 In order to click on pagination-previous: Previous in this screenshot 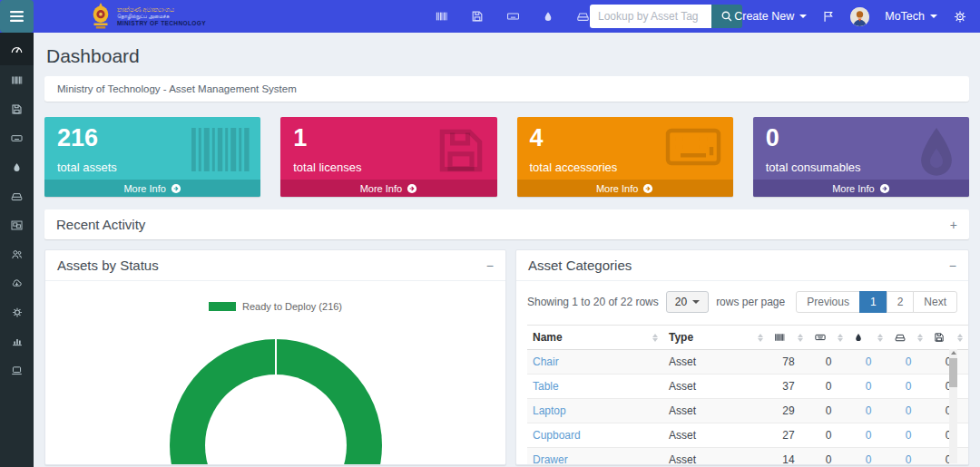, I will do `click(828, 302)`.